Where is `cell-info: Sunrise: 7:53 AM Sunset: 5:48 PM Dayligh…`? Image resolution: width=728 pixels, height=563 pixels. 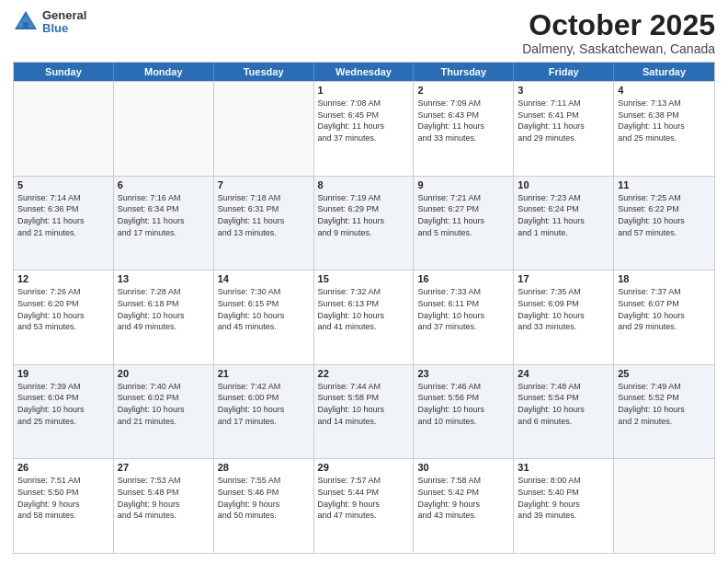
cell-info: Sunrise: 7:53 AM Sunset: 5:48 PM Dayligh… is located at coordinates (164, 498).